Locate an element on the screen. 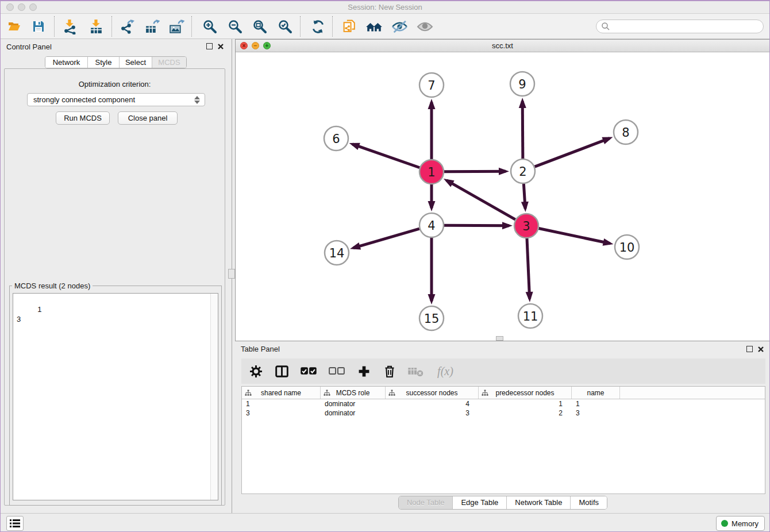  refresh-icon is located at coordinates (318, 26).